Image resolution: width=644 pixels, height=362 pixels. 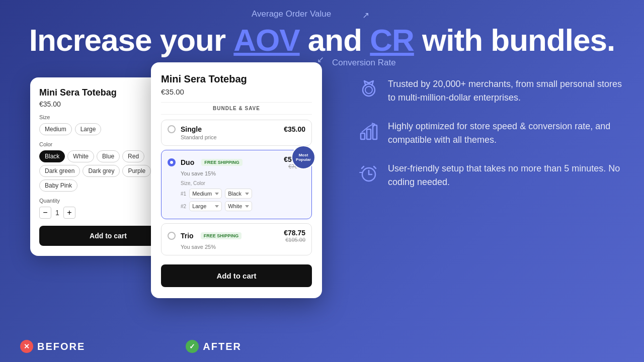 What do you see at coordinates (236, 79) in the screenshot?
I see `after-card-title: Mini Sera Totebag` at bounding box center [236, 79].